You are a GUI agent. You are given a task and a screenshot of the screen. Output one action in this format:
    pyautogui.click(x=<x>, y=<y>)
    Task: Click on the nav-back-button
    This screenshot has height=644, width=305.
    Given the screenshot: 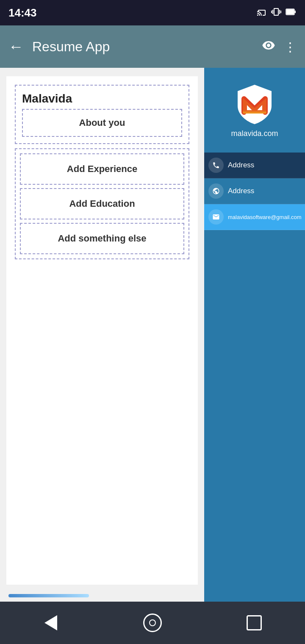 What is the action you would take?
    pyautogui.click(x=51, y=623)
    